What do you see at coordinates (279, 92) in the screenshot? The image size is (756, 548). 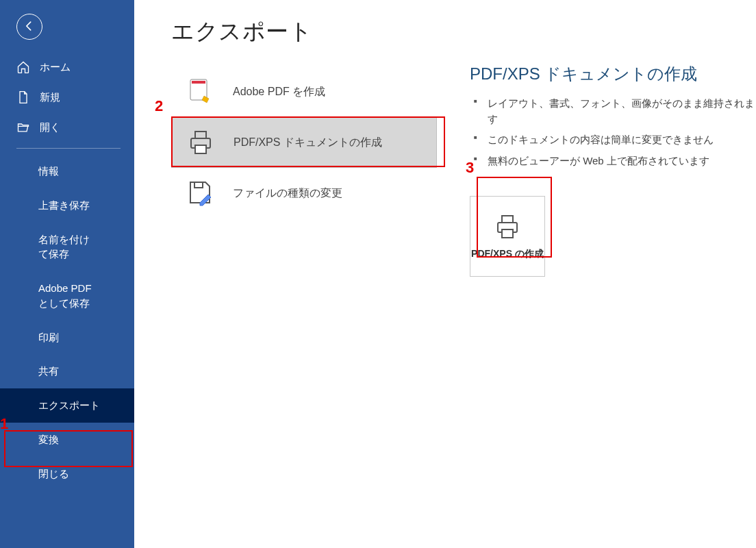 I see `option-adobe-label: Adobe PDF を作成` at bounding box center [279, 92].